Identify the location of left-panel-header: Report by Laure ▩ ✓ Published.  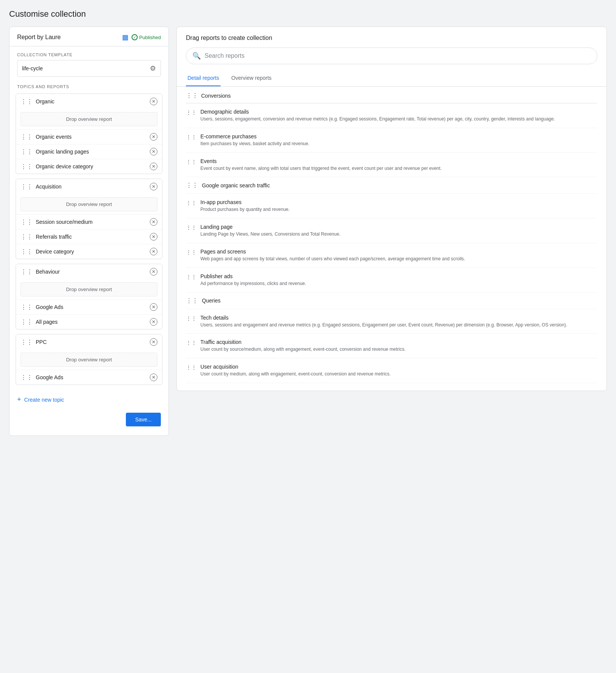
(89, 36).